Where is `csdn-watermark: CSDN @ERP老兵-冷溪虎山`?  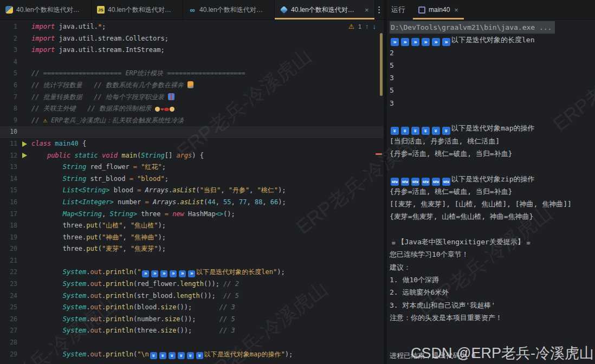
csdn-watermark: CSDN @ERP老兵-冷溪虎山 is located at coordinates (502, 353).